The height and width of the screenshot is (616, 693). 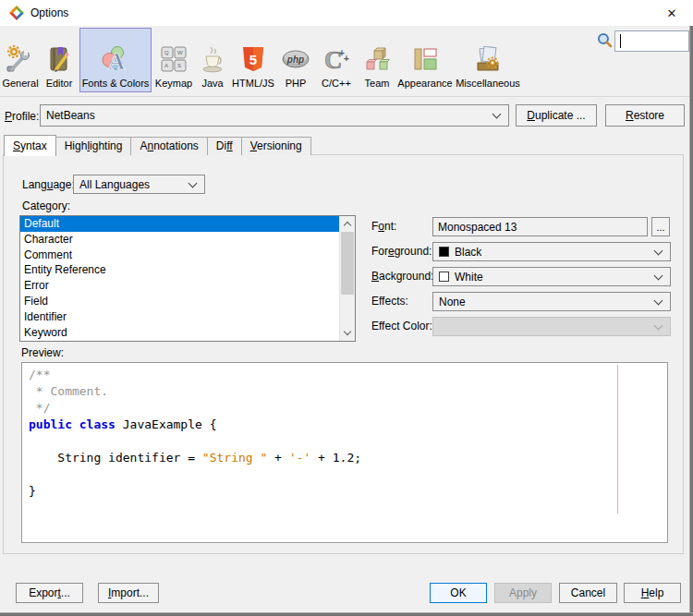 I want to click on list-item-character: Character, so click(x=188, y=240).